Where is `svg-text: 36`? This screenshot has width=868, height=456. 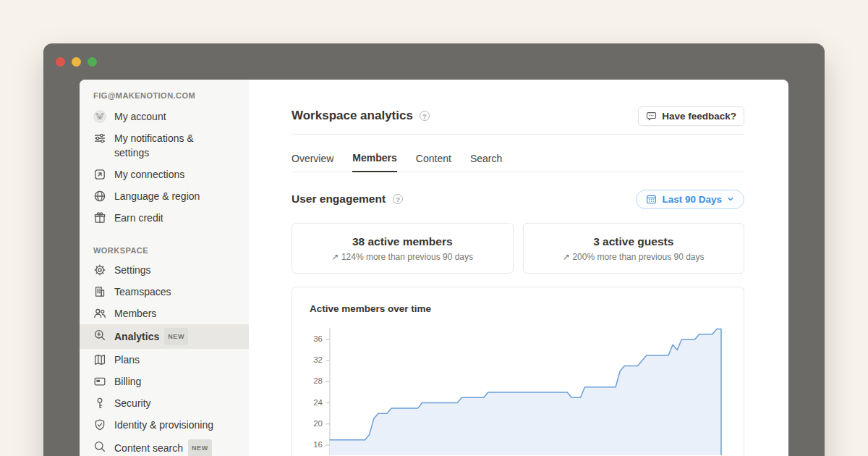 svg-text: 36 is located at coordinates (318, 339).